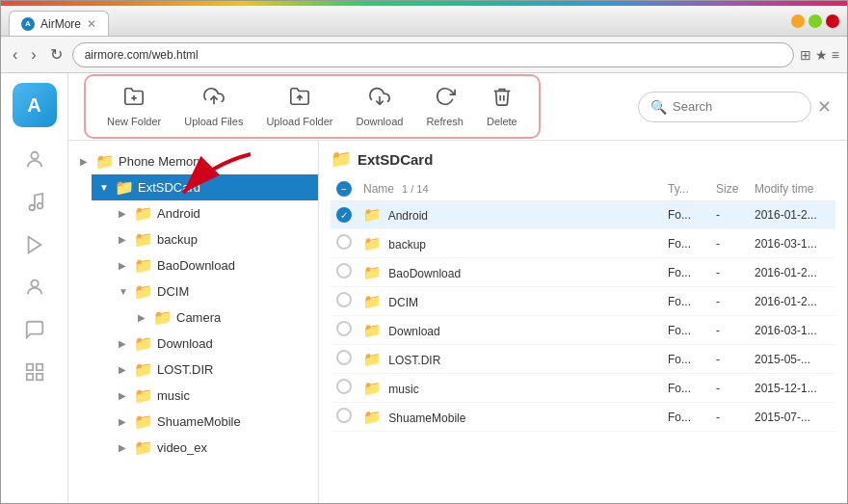 This screenshot has width=848, height=504. Describe the element at coordinates (380, 106) in the screenshot. I see `download-button: Download` at that location.